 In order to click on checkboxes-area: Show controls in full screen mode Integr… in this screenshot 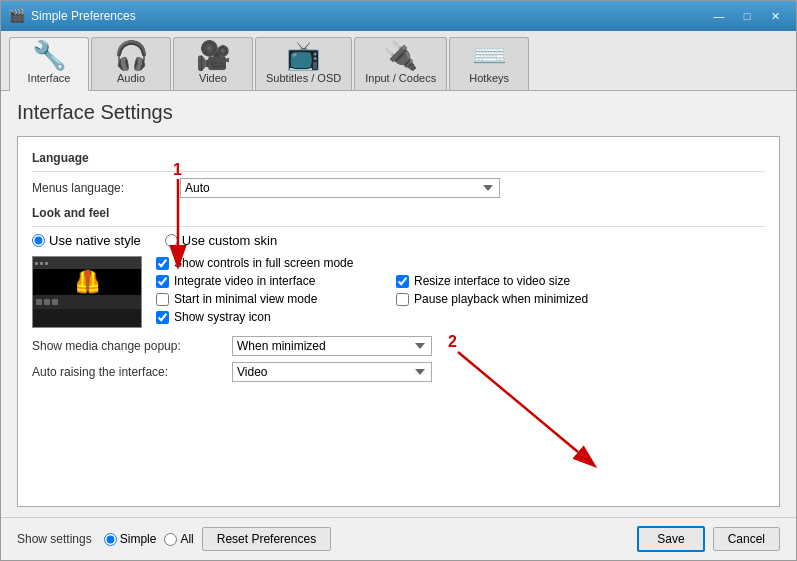, I will do `click(460, 292)`.